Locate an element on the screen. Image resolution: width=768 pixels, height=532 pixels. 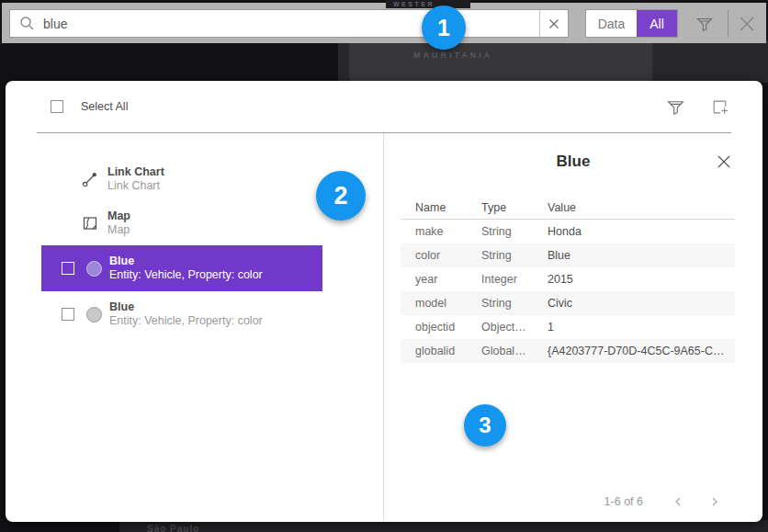
table-header-row: Name Type Value is located at coordinates (568, 208).